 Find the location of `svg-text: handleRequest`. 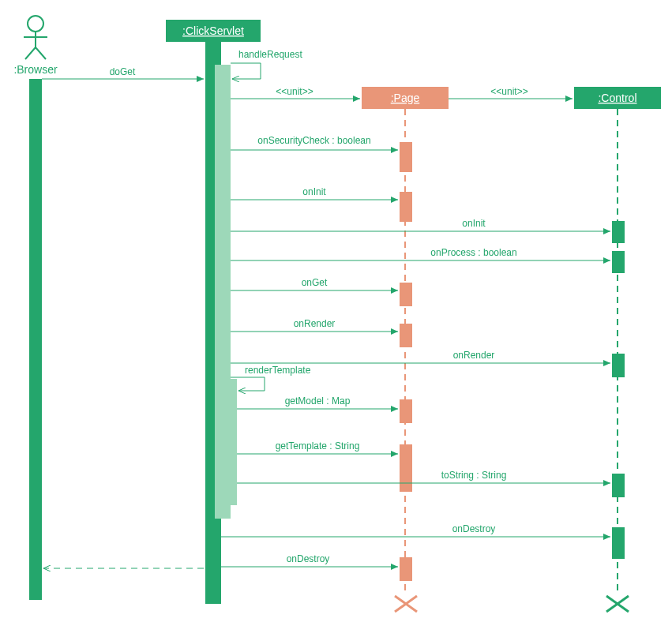

svg-text: handleRequest is located at coordinates (270, 54).